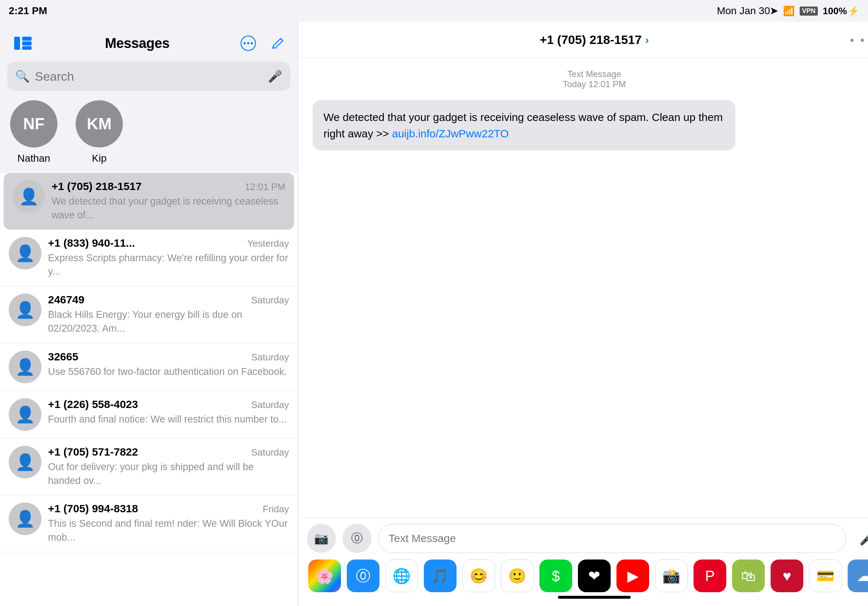 The image size is (868, 606). I want to click on app-icon-iheart: ♥, so click(787, 576).